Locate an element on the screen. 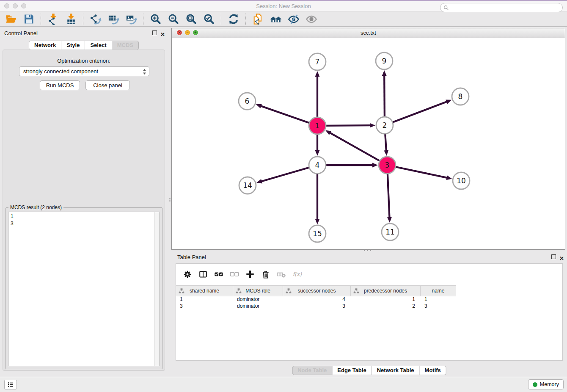 The image size is (567, 392). close-panel-button: Close panel is located at coordinates (107, 86).